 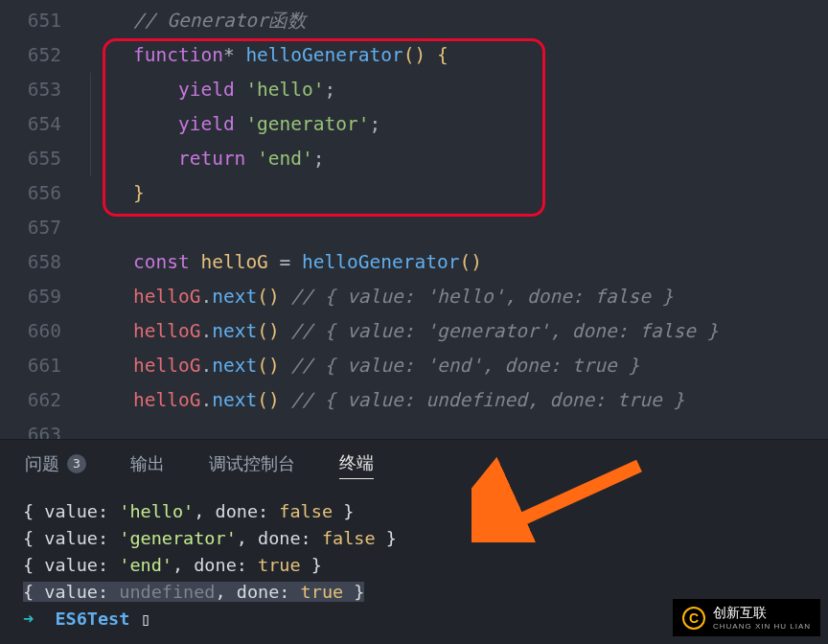 I want to click on code-line: 652 function* helloGenerator() {, so click(x=414, y=56).